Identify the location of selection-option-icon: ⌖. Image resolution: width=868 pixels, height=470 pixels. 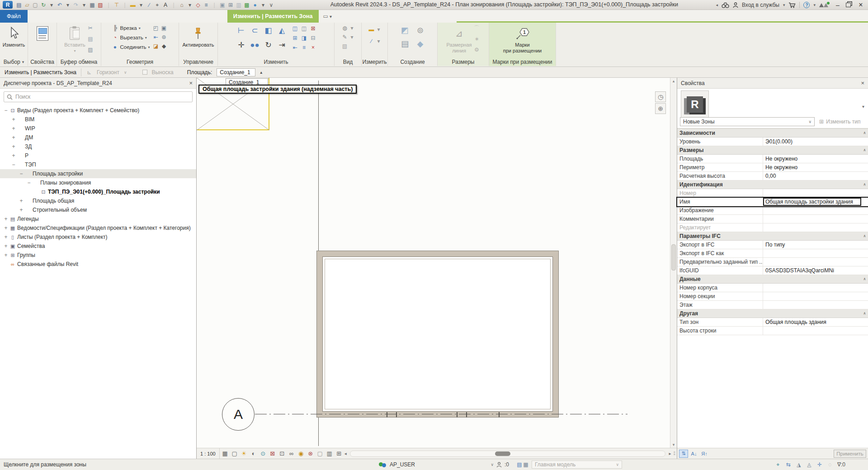
(778, 465).